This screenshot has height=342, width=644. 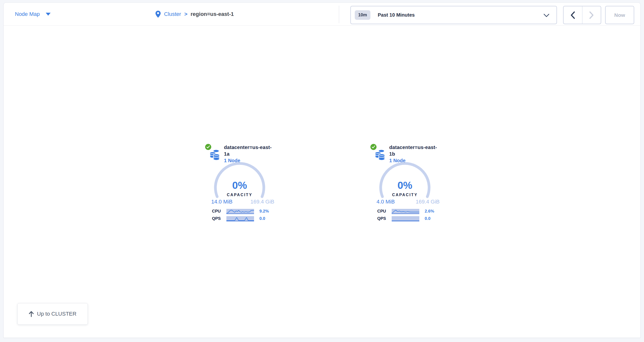 I want to click on header-bar: Node Map Cluster > region=us-east-1 10m …, so click(x=322, y=14).